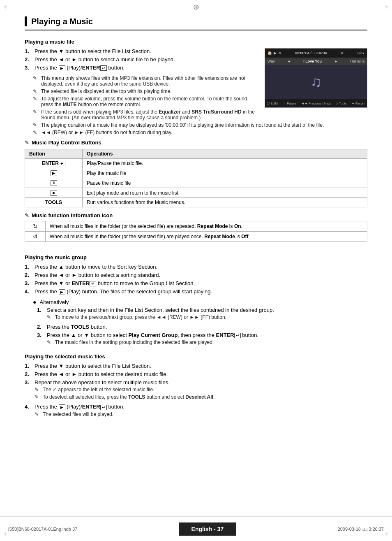  I want to click on op-play: Play the music file, so click(225, 173).